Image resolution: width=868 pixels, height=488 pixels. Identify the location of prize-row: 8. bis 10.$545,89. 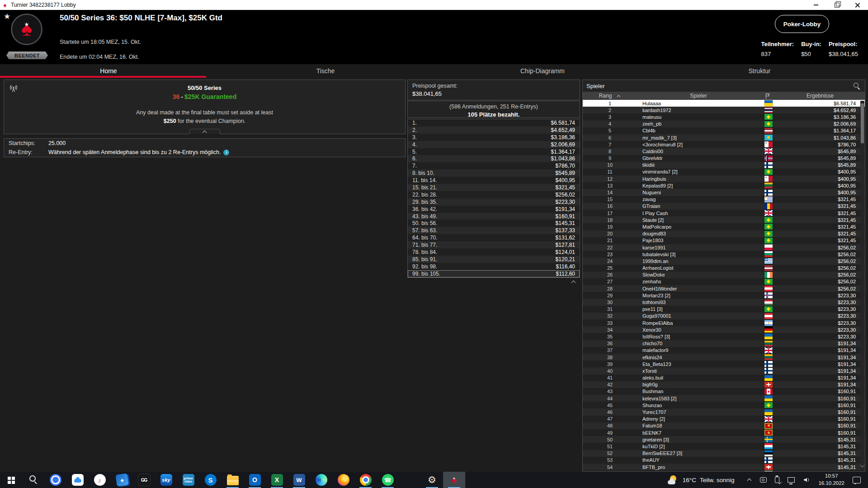
(494, 173).